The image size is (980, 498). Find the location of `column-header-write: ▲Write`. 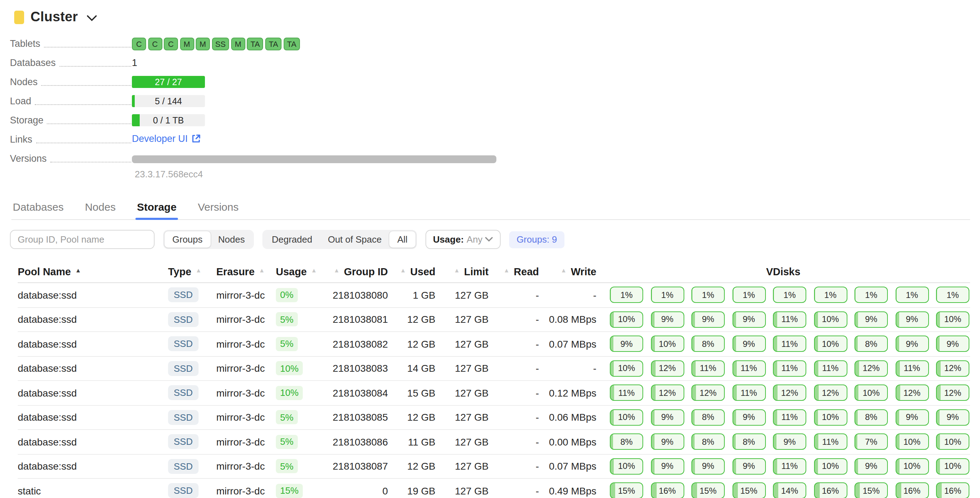

column-header-write: ▲Write is located at coordinates (568, 271).